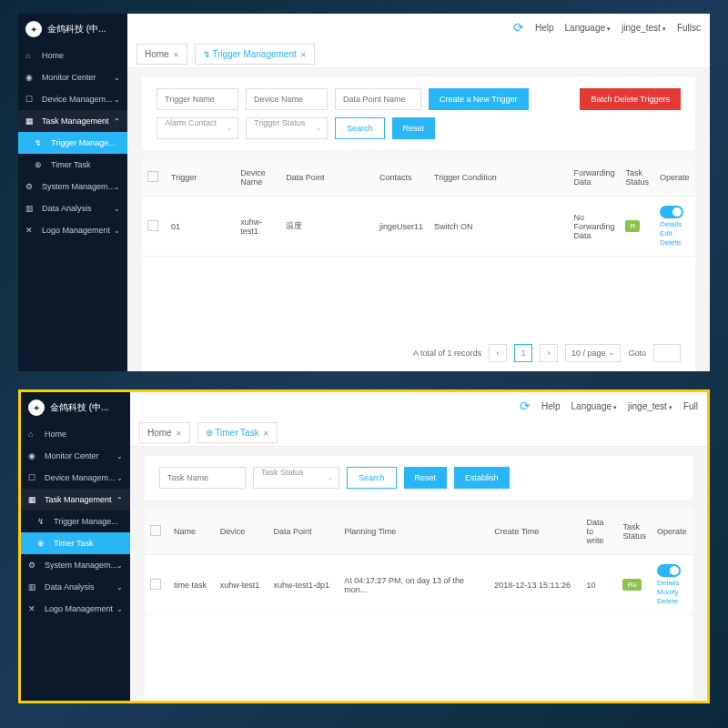 The width and height of the screenshot is (728, 728). Describe the element at coordinates (479, 99) in the screenshot. I see `create-trigger-button: Create a New Trigger` at that location.